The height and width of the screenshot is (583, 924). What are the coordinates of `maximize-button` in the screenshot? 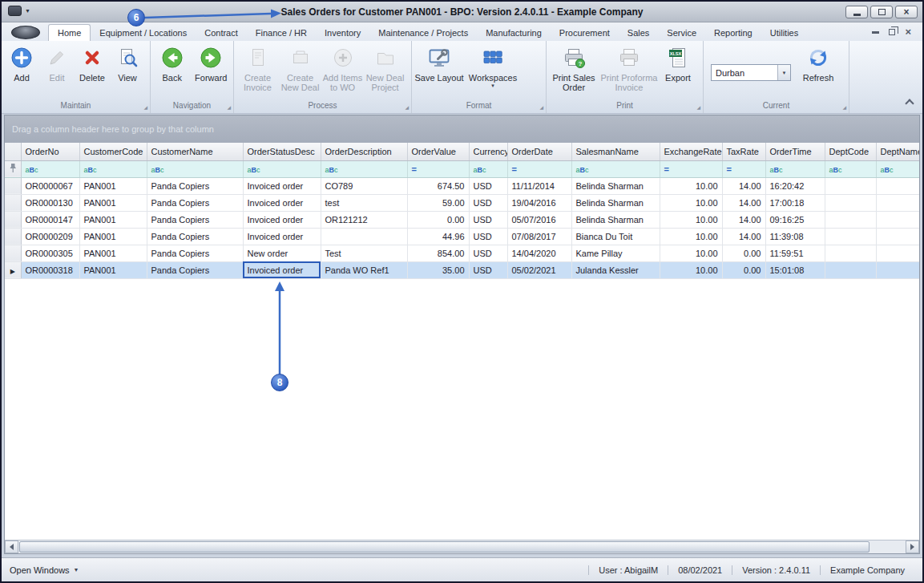 It's located at (882, 12).